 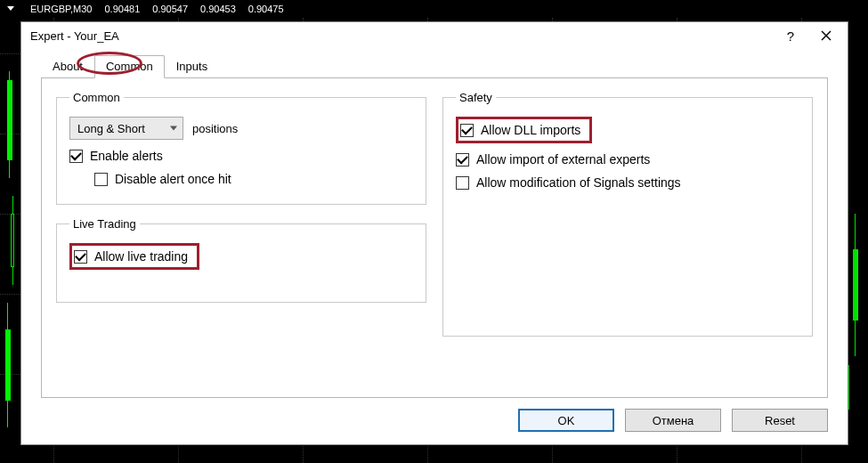 What do you see at coordinates (105, 224) in the screenshot?
I see `group-live-legend: Live Trading` at bounding box center [105, 224].